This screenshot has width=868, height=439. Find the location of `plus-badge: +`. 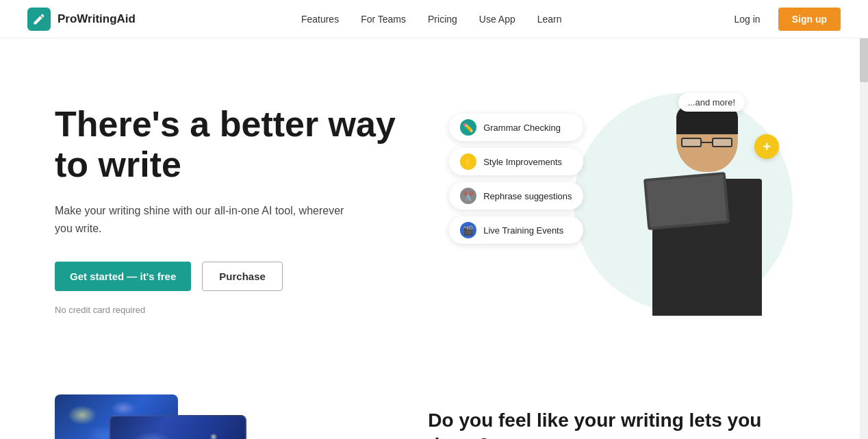

plus-badge: + is located at coordinates (767, 147).